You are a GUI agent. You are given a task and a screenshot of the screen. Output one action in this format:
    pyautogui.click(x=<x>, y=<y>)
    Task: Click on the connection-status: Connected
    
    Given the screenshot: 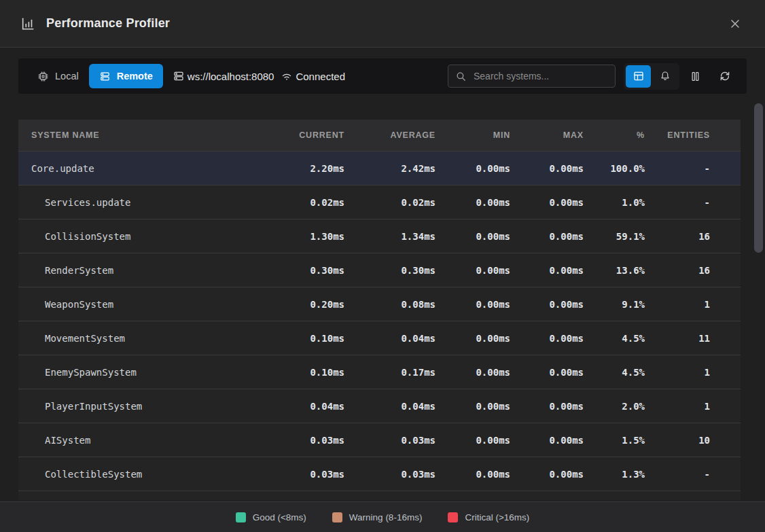 What is the action you would take?
    pyautogui.click(x=313, y=76)
    